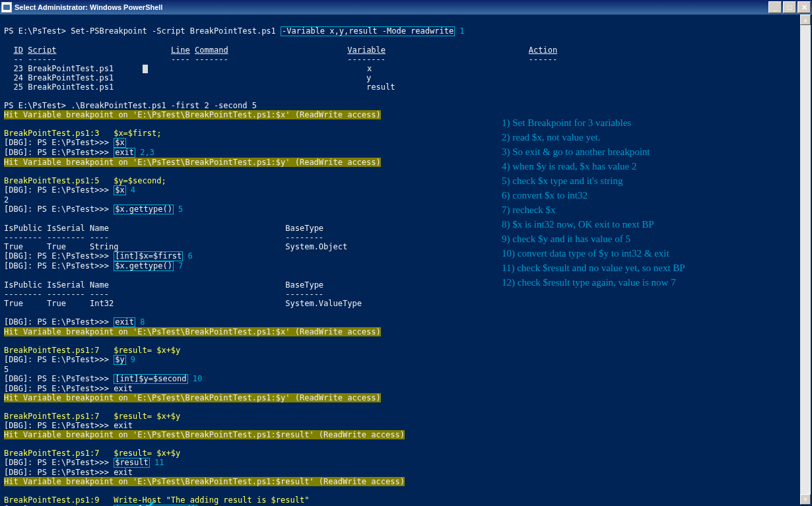 This screenshot has width=812, height=506. I want to click on window-buttons: _ □ ✕, so click(790, 7).